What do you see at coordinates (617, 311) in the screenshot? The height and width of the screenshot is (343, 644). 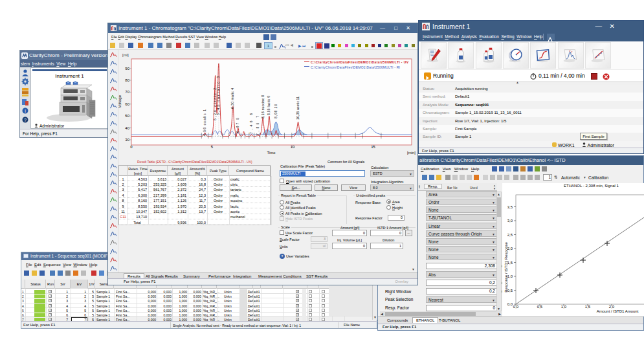 I see `svg-text: Amount / ISTD1 Amount` at bounding box center [617, 311].